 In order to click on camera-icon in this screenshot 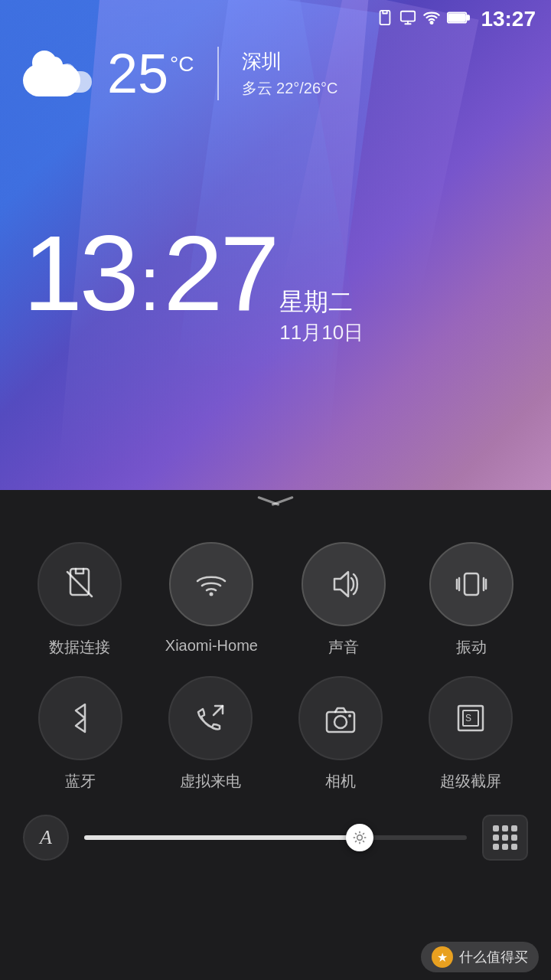, I will do `click(341, 718)`.